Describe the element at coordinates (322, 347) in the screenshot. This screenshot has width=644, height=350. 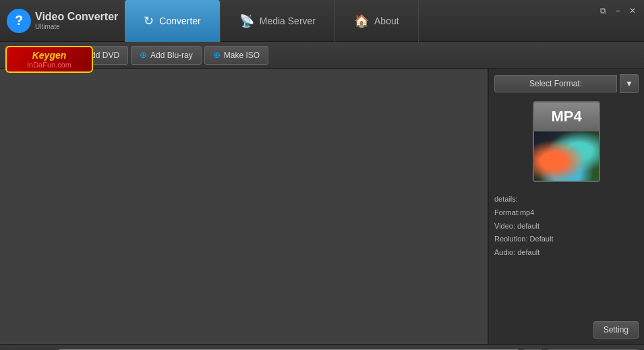
I see `bottom-bar: Output Folder ... Open Output Folder` at that location.